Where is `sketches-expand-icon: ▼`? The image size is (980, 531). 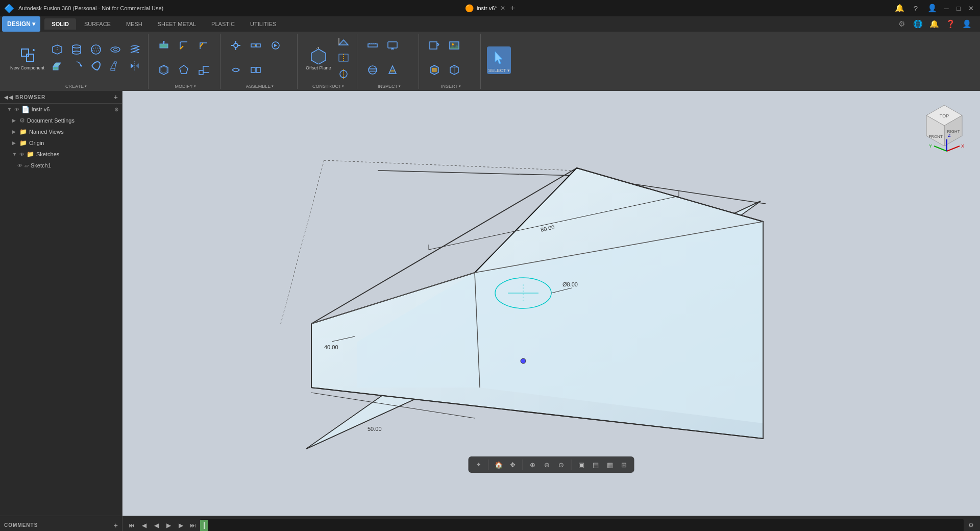 sketches-expand-icon: ▼ is located at coordinates (15, 154).